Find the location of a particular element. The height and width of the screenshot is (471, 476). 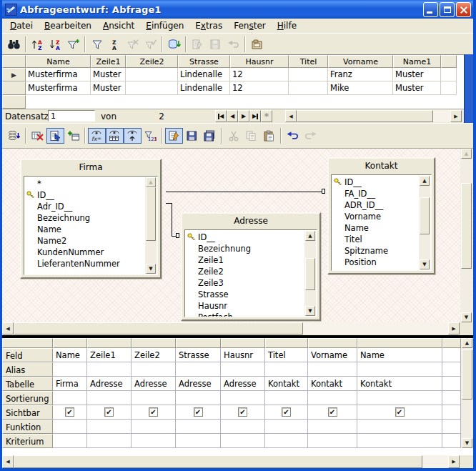

feld-cell: Hausnr is located at coordinates (243, 355).